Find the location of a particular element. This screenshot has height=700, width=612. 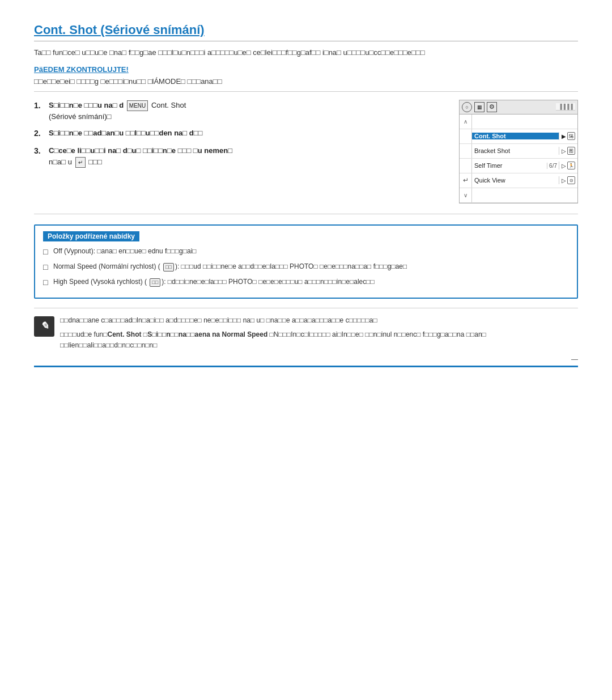

bottom-bar: — is located at coordinates (306, 366).